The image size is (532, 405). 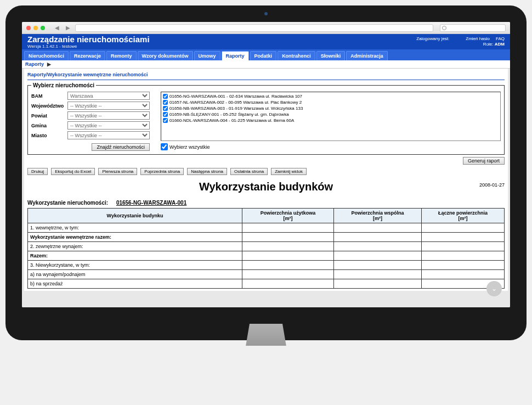 What do you see at coordinates (122, 56) in the screenshot?
I see `tab-remonty: Remonty` at bounding box center [122, 56].